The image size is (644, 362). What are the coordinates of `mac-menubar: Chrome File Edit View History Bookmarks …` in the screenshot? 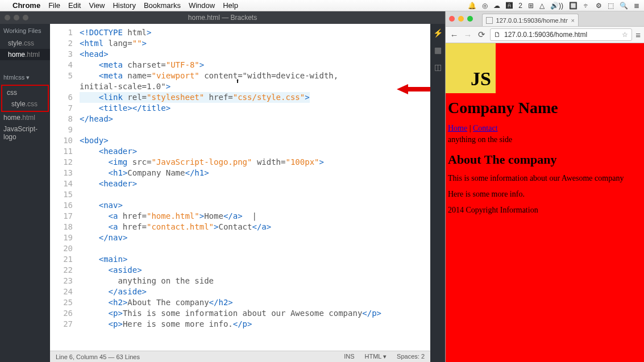 It's located at (322, 6).